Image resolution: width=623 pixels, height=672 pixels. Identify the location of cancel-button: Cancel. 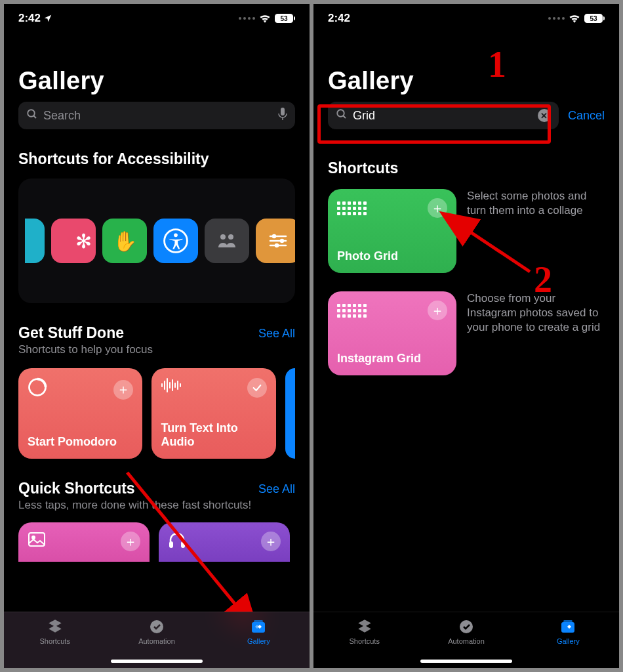
(586, 116).